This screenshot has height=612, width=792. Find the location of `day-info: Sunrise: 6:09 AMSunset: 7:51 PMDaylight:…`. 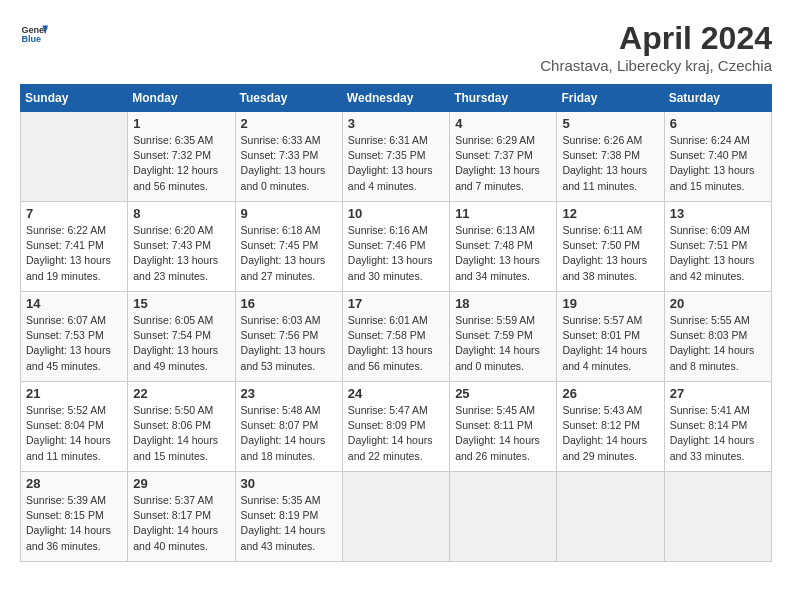

day-info: Sunrise: 6:09 AMSunset: 7:51 PMDaylight:… is located at coordinates (718, 254).